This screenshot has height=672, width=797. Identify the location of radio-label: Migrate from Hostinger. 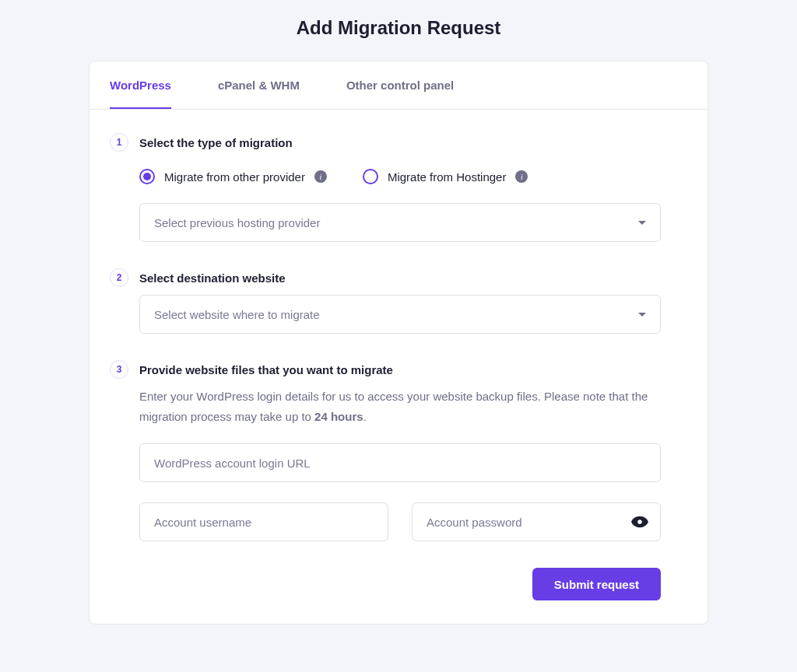
(447, 177).